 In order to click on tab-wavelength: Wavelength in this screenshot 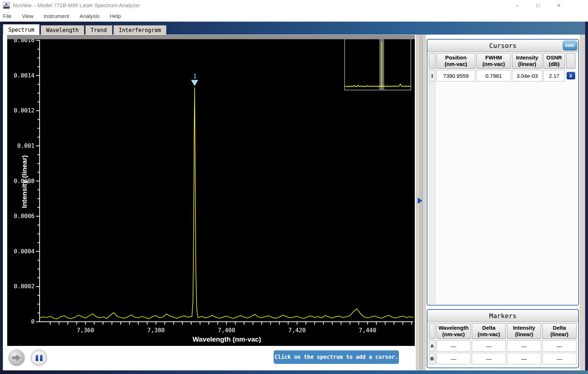, I will do `click(62, 30)`.